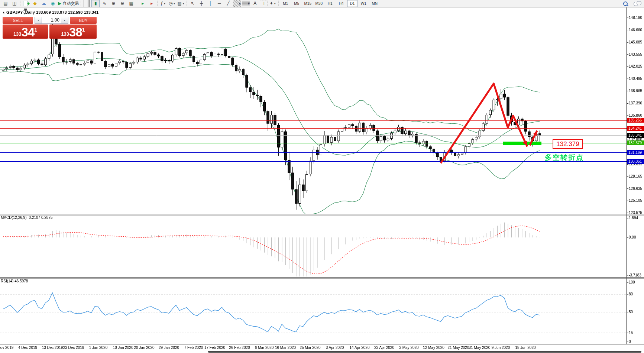  Describe the element at coordinates (265, 348) in the screenshot. I see `date-axis-label: 6 Mar 2020` at that location.